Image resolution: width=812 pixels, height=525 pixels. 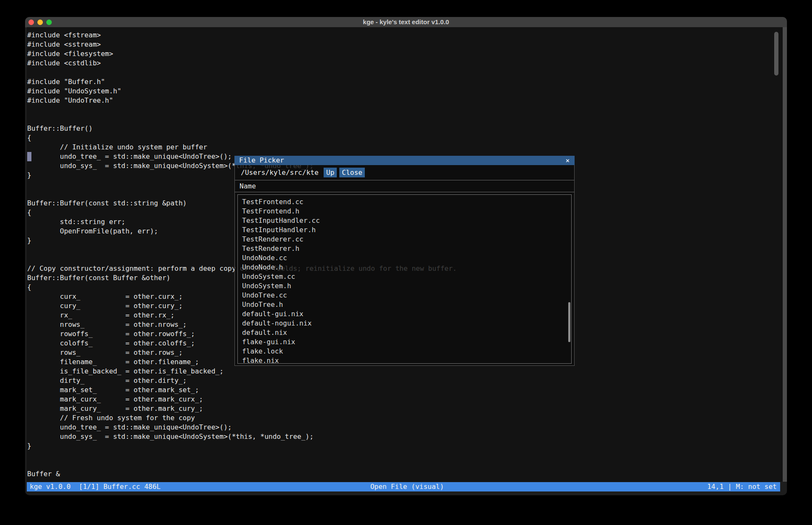 I want to click on window-title: kge - kyle's text editor v1.0.0, so click(x=406, y=22).